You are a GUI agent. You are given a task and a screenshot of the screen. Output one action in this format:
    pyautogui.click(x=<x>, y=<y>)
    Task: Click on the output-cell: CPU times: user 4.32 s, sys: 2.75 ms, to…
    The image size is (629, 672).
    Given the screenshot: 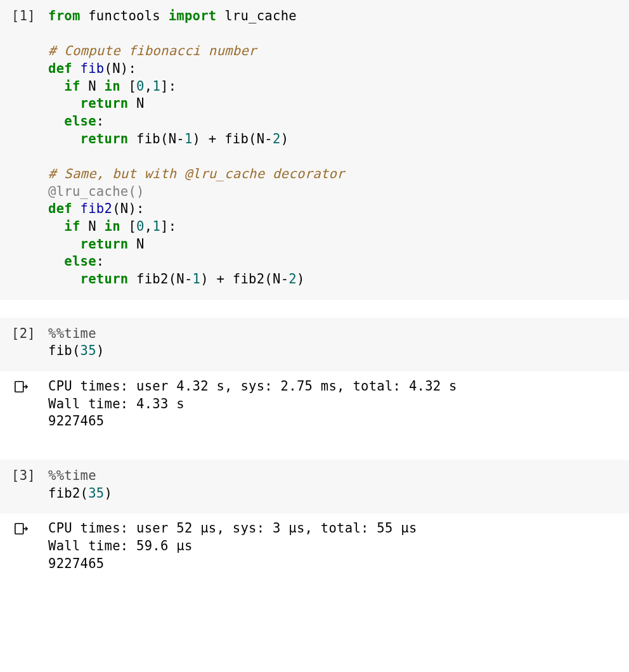 What is the action you would take?
    pyautogui.click(x=314, y=407)
    